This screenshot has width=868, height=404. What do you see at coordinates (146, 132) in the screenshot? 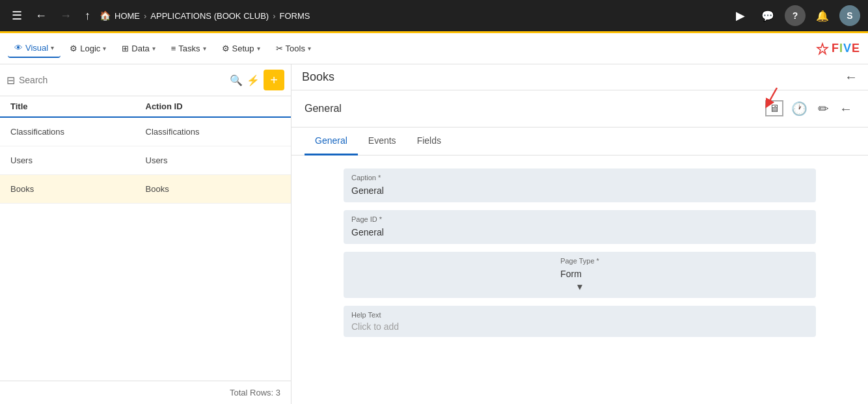
I see `table-row: Classifications Classifications` at bounding box center [146, 132].